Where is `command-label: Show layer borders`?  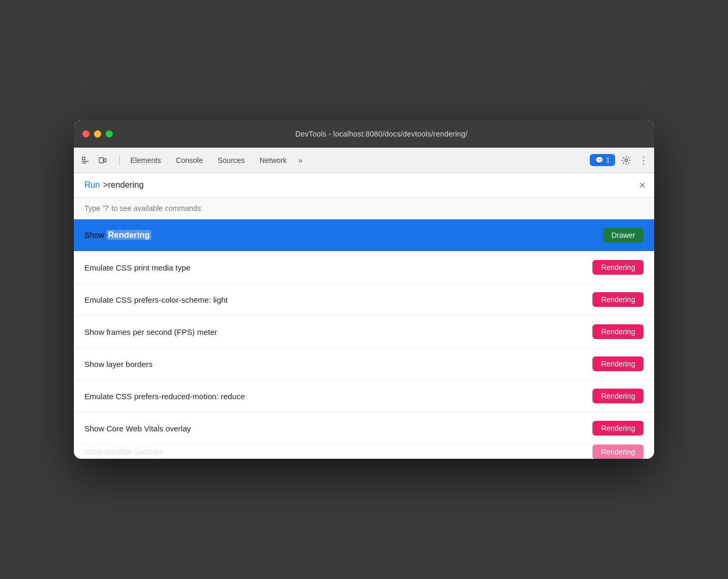
command-label: Show layer borders is located at coordinates (118, 364).